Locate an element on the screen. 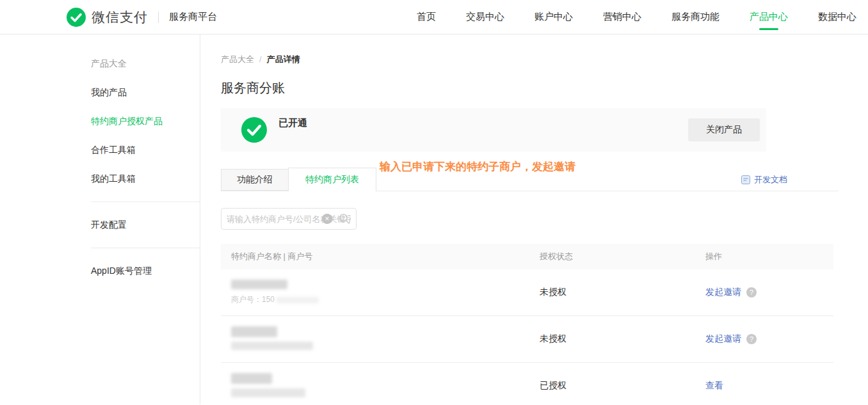 This screenshot has width=868, height=405. logo-area: 微信支付 服务商平台 is located at coordinates (142, 17).